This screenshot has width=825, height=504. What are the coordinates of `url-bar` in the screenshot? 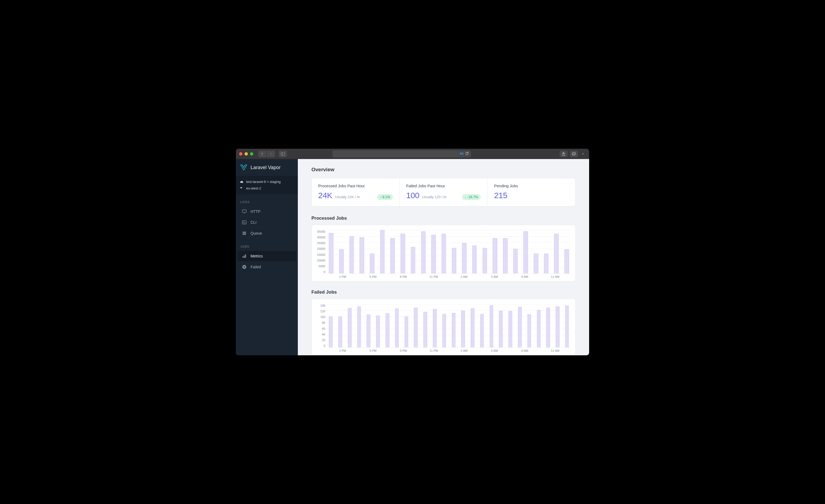 It's located at (402, 154).